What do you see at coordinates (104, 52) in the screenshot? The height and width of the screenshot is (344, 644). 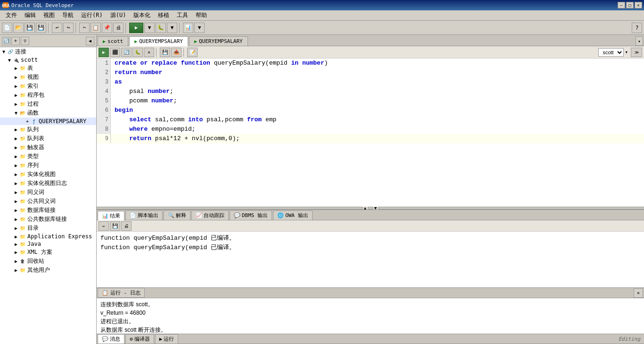 I see `run-stmt-button: ▶` at bounding box center [104, 52].